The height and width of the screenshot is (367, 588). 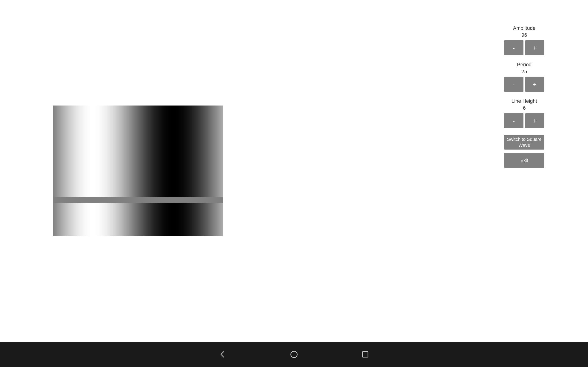 I want to click on amplitude-control: Amplitude 96 - +, so click(x=524, y=40).